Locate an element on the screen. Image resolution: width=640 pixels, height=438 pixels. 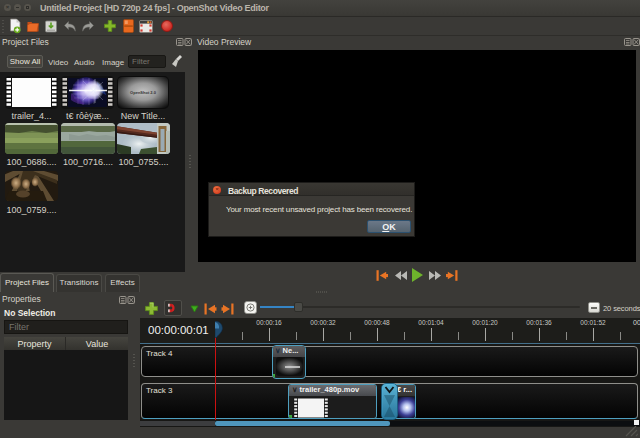
svg-text: OpenShot 2.0 is located at coordinates (144, 92).